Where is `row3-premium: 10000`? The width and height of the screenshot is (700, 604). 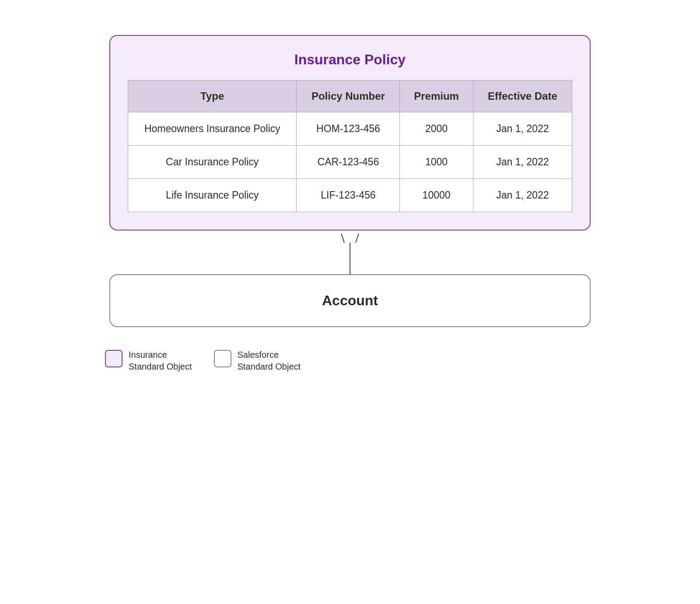 row3-premium: 10000 is located at coordinates (437, 196).